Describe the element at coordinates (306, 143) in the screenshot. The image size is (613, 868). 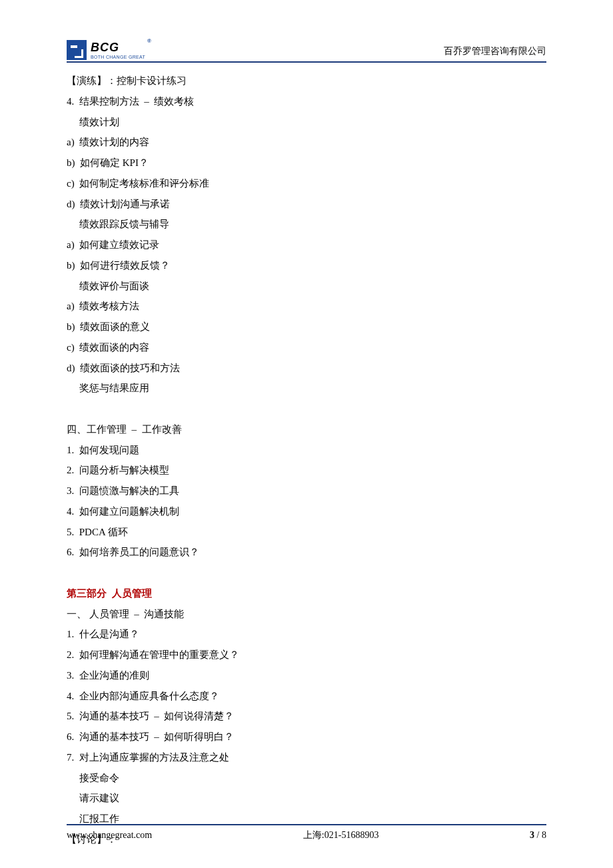
I see `body-line: a) 绩效计划的内容` at that location.